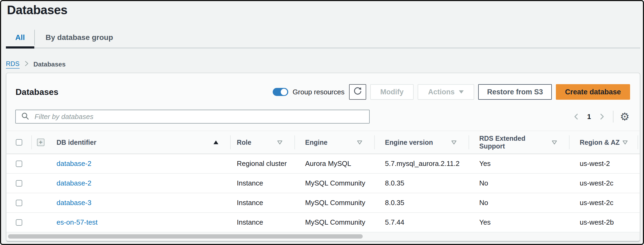 The height and width of the screenshot is (245, 644). I want to click on breadcrumb-chevron-icon, so click(27, 64).